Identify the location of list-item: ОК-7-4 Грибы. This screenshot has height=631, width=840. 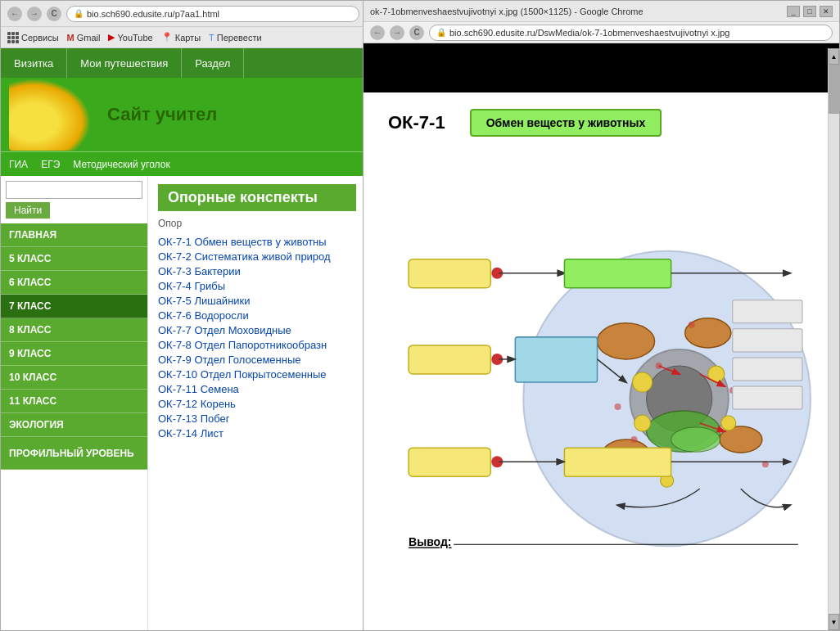
(257, 286).